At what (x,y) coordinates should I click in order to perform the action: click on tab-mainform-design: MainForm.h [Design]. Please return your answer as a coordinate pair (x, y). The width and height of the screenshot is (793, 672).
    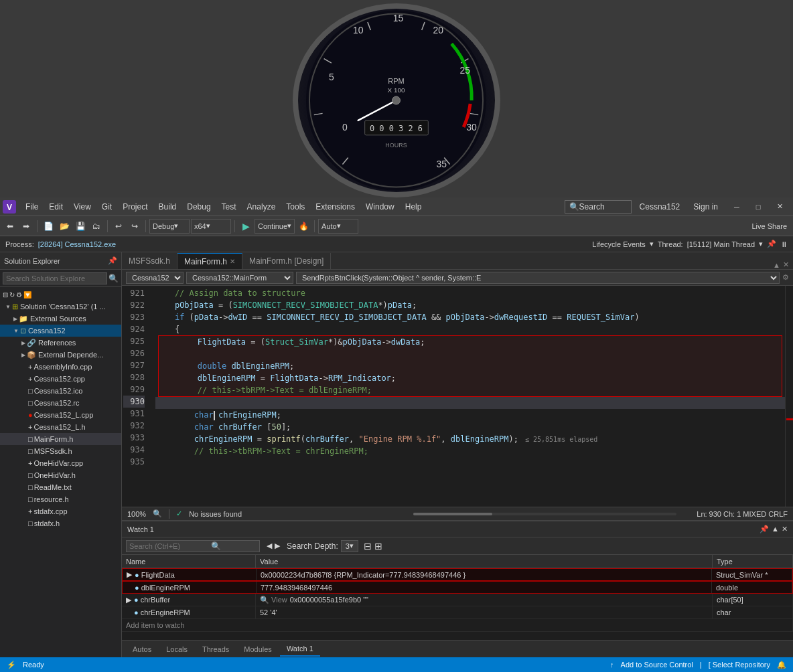
    Looking at the image, I should click on (287, 261).